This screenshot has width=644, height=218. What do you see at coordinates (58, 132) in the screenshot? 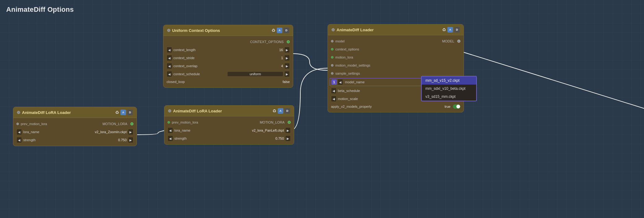
I see `lora-left-name-label: lora_name` at bounding box center [58, 132].